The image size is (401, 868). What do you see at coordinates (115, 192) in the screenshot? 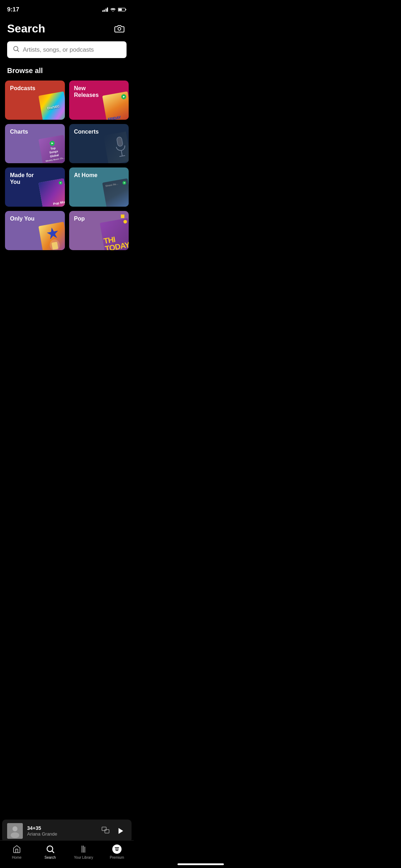
I see `card-art-at-home: Stress Re...` at bounding box center [115, 192].